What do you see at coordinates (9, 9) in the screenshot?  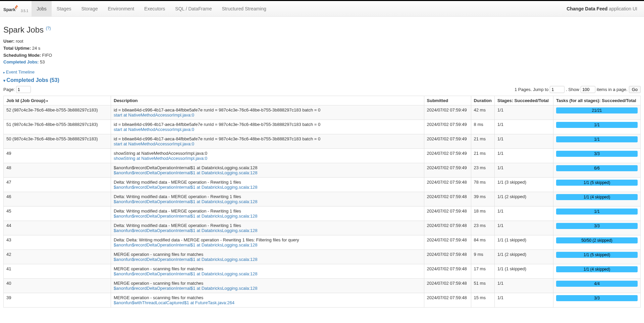 I see `svg-text: Spark` at bounding box center [9, 9].